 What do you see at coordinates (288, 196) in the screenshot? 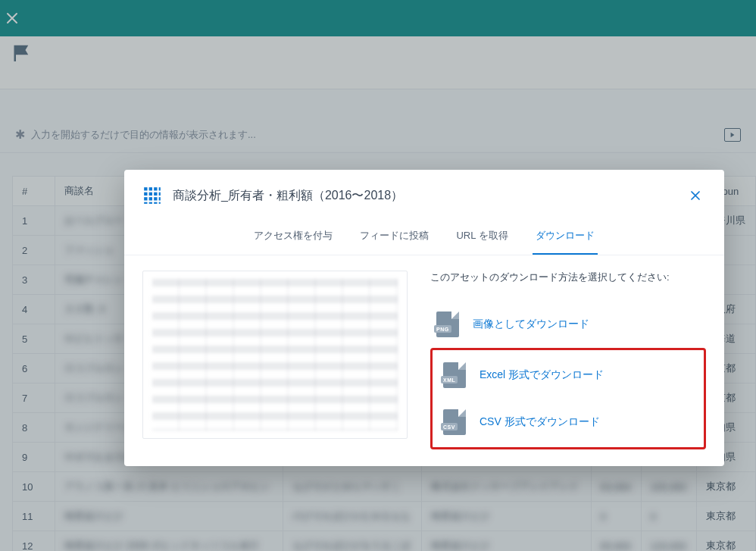
I see `modal-title: 商談分析_所有者・粗利額（2016〜2018）` at bounding box center [288, 196].